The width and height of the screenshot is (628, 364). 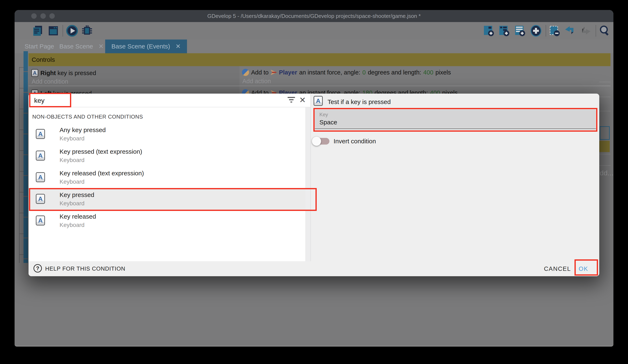 What do you see at coordinates (48, 73) in the screenshot?
I see `condition-text: Right` at bounding box center [48, 73].